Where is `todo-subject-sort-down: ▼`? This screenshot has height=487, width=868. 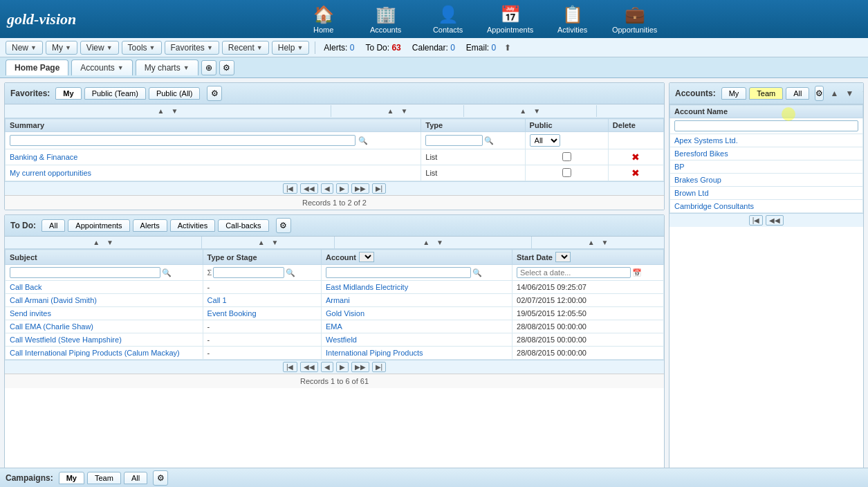
todo-subject-sort-down: ▼ is located at coordinates (110, 242).